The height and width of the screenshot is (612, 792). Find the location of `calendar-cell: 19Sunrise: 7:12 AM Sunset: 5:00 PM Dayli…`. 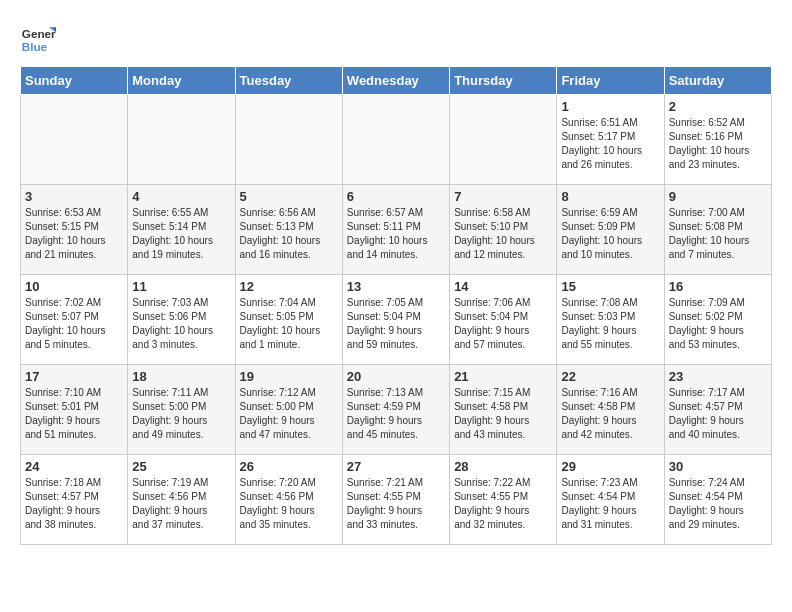

calendar-cell: 19Sunrise: 7:12 AM Sunset: 5:00 PM Dayli… is located at coordinates (288, 410).